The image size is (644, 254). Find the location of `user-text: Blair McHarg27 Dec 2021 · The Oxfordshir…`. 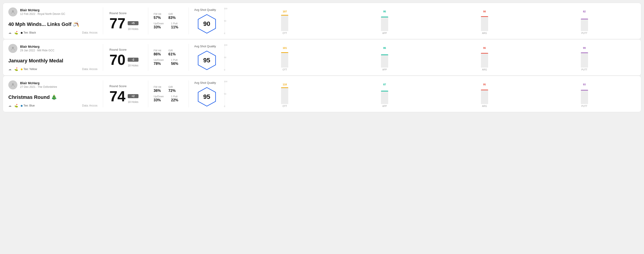

user-text: Blair McHarg27 Dec 2021 · The Oxfordshir… is located at coordinates (38, 85).